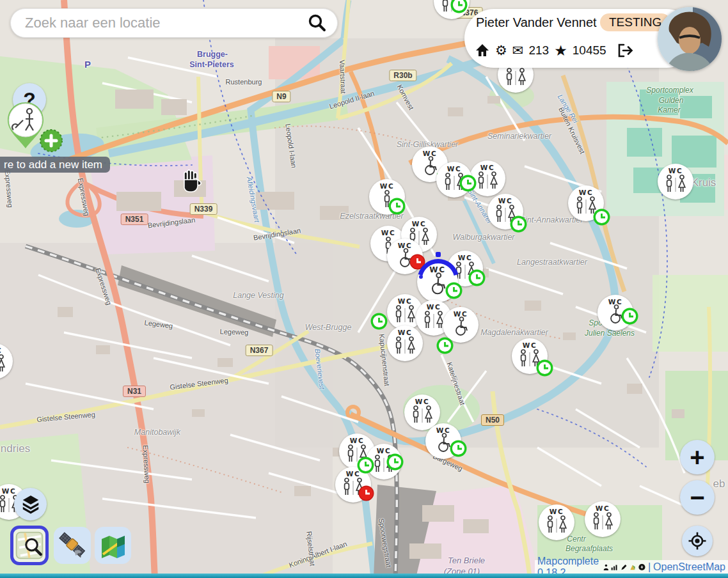  Describe the element at coordinates (502, 51) in the screenshot. I see `settings-gear-icon: ⚙` at that location.